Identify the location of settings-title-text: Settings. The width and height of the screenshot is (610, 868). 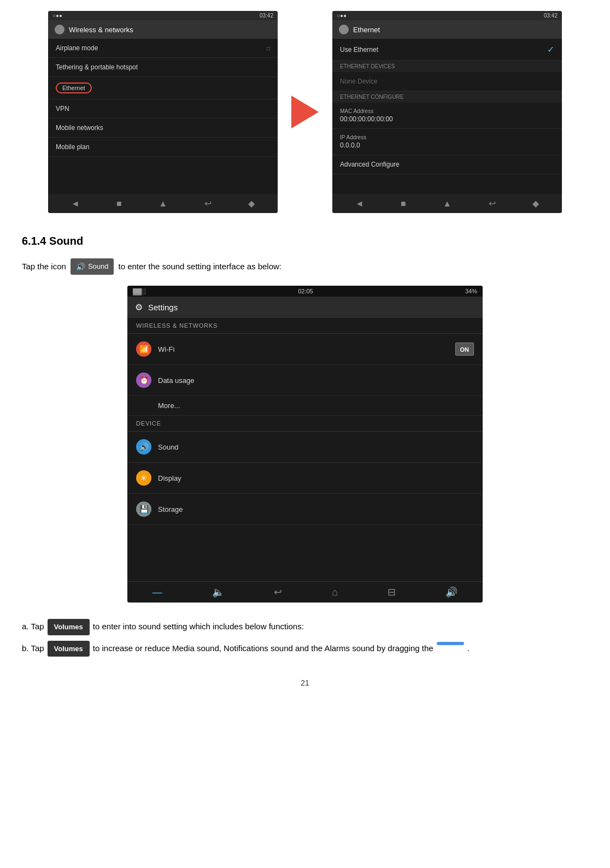
(163, 307).